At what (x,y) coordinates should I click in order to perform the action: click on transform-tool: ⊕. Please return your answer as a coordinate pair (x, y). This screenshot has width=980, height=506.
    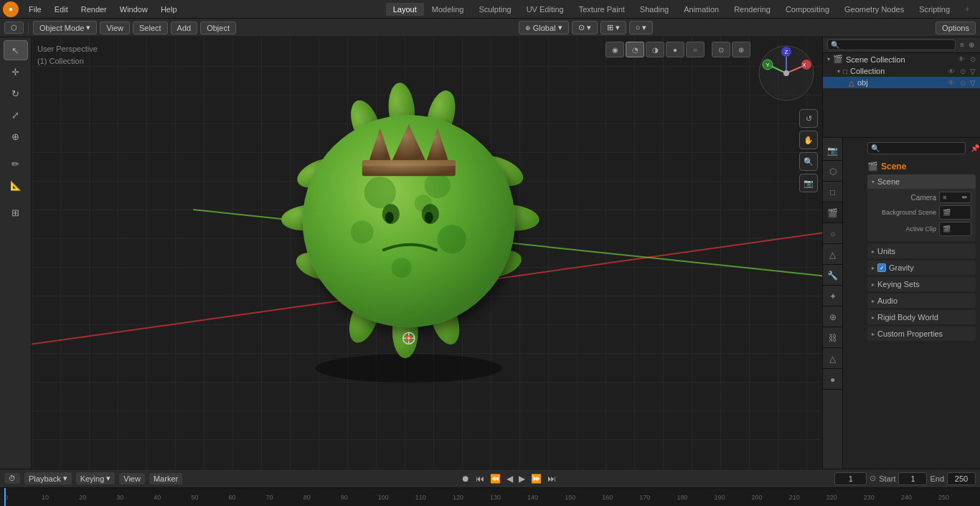
    Looking at the image, I should click on (16, 136).